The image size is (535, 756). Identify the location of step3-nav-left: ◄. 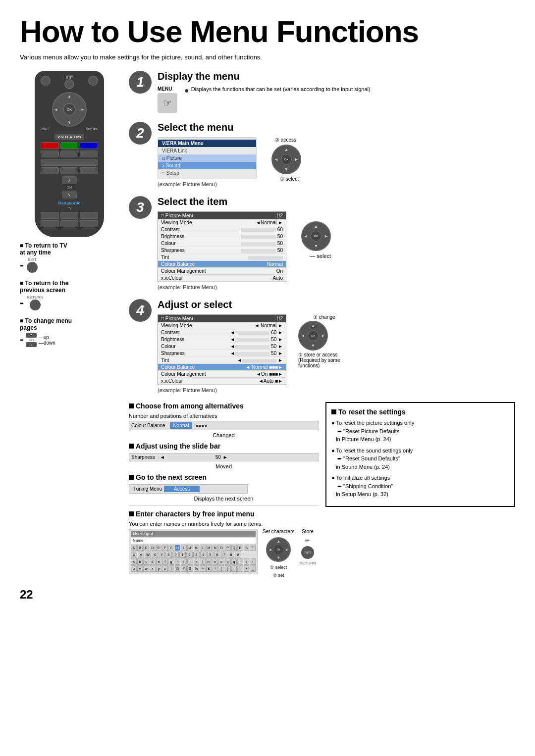
(306, 236).